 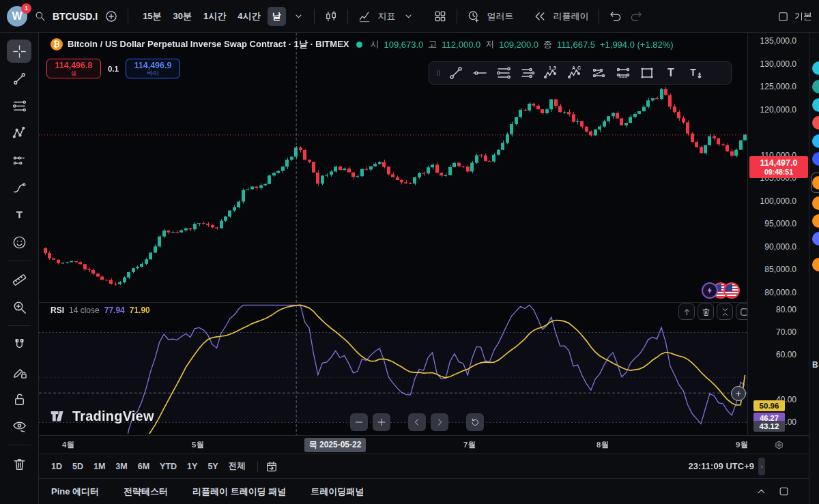 I want to click on price-axis: 114,497.0 09:48:51 50.96 46.27 43.12 135…, so click(x=778, y=234).